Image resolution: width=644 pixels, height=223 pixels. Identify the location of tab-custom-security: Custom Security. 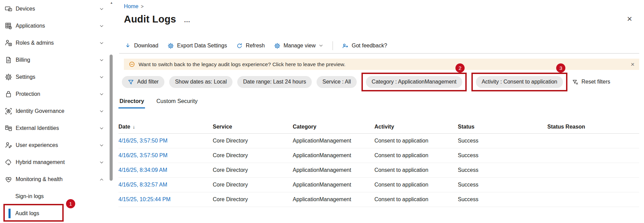
(177, 103).